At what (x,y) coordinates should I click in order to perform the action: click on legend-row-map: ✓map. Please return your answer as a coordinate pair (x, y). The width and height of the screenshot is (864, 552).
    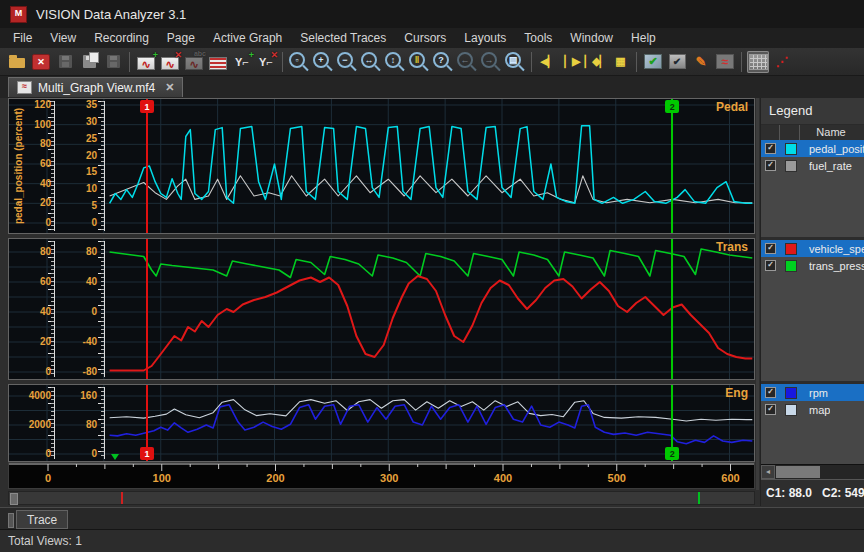
    Looking at the image, I should click on (812, 410).